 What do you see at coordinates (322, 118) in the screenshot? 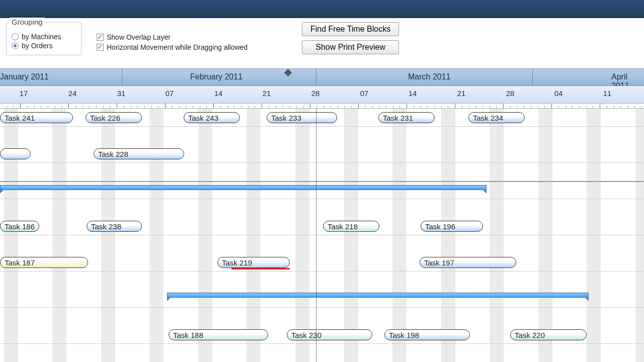
I see `lane: Task 241Task 226Task 243Task 233Task 231…` at bounding box center [322, 118].